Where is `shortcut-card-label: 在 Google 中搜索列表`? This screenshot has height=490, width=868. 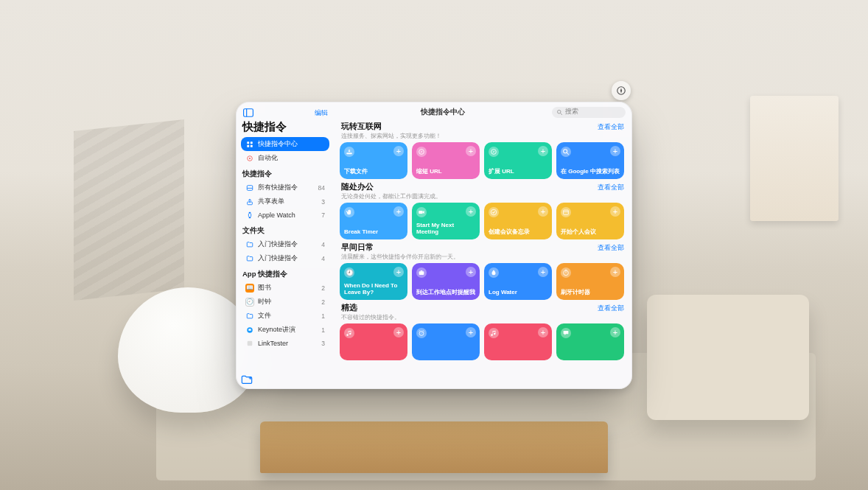
shortcut-card-label: 在 Google 中搜索列表 is located at coordinates (590, 171).